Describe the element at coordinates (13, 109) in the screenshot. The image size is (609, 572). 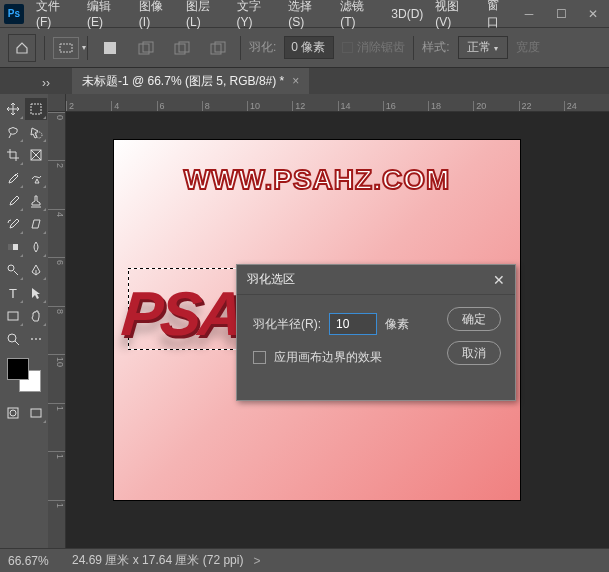
I see `move-tool` at that location.